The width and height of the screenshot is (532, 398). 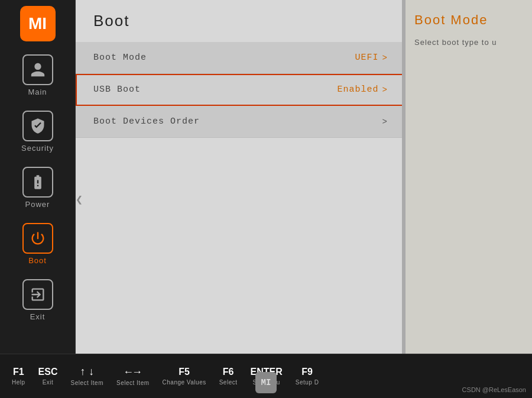 What do you see at coordinates (307, 372) in the screenshot?
I see `key-f9-label: F9` at bounding box center [307, 372].